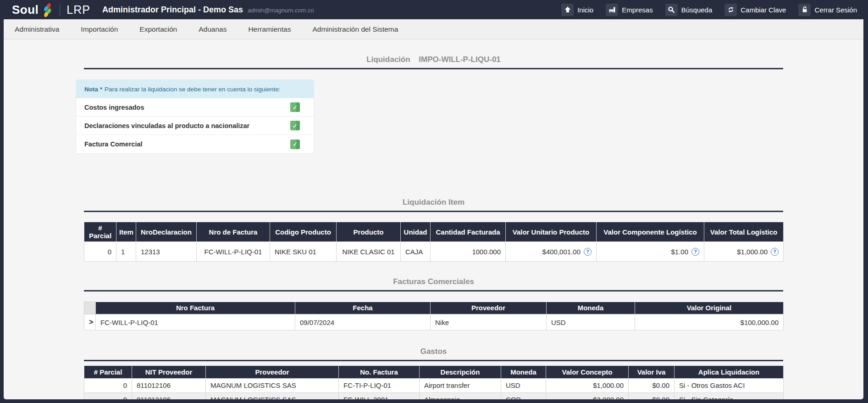  What do you see at coordinates (434, 396) in the screenshot?
I see `table-row: 0 811012106 MAGNUM LOGISTICS SAS FC-WILL…` at bounding box center [434, 396].